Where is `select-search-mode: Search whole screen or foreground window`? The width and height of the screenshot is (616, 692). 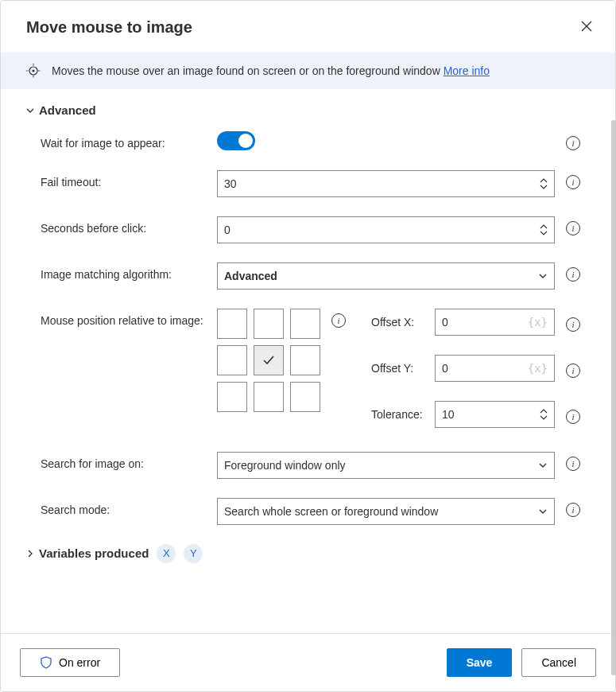 select-search-mode: Search whole screen or foreground window is located at coordinates (386, 511).